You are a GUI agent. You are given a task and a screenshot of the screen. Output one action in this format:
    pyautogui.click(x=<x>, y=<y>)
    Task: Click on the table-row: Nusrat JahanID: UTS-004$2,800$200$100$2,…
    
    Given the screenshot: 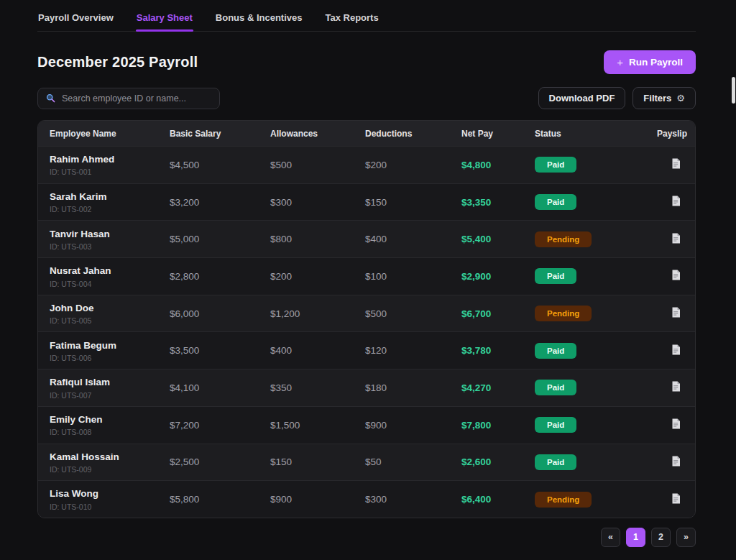 What is the action you would take?
    pyautogui.click(x=367, y=276)
    